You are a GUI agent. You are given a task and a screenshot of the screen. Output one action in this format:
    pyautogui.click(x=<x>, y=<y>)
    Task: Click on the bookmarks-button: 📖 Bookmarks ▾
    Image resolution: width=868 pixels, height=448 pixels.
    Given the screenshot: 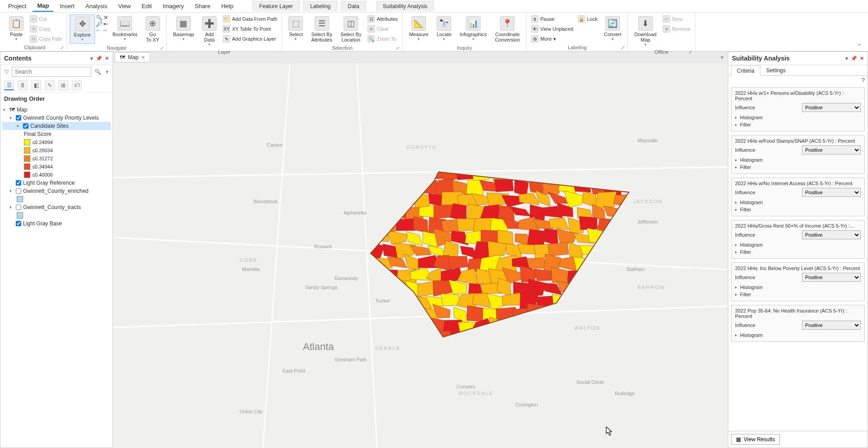 What is the action you would take?
    pyautogui.click(x=125, y=29)
    